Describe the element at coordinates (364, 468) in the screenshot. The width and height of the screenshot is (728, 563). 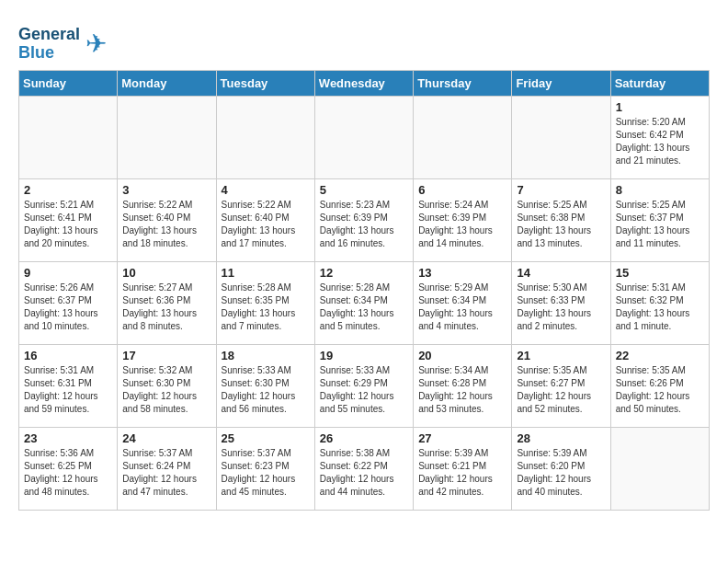
I see `calendar-week-row: 23Sunrise: 5:36 AM Sunset: 6:25 PM Dayli…` at that location.